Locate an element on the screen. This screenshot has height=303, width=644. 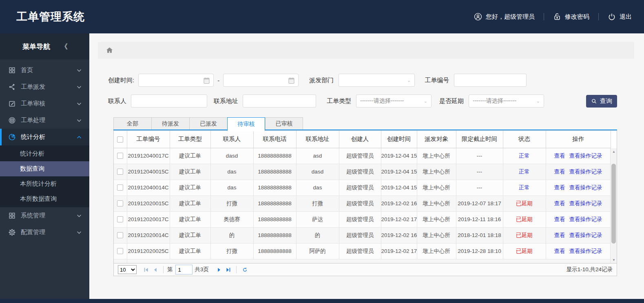
sidebar-item-统计分析: 统计分析 is located at coordinates (45, 137).